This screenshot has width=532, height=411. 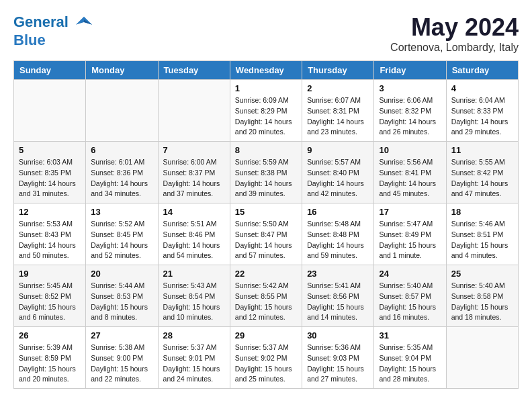 I want to click on calendar-cell: 29Sunrise: 5:37 AMSunset: 9:02 PMDayligh…, so click(x=266, y=358).